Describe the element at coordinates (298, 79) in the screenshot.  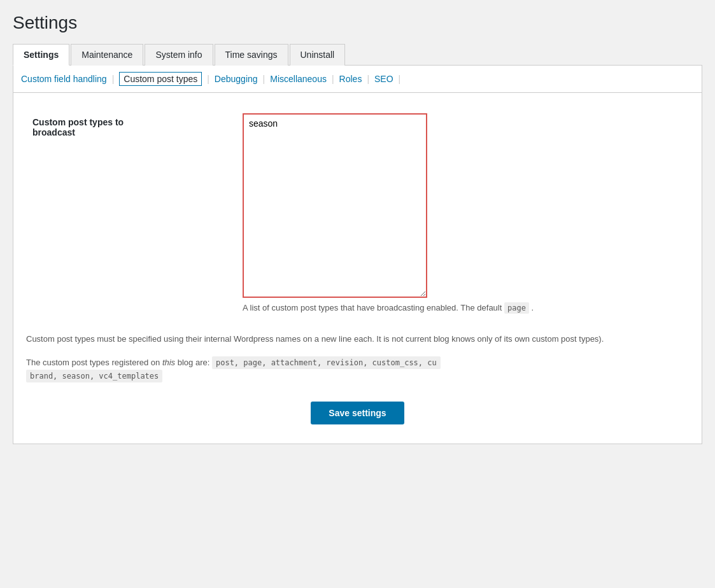
I see `subnav-miscellaneous: Miscellaneous` at that location.